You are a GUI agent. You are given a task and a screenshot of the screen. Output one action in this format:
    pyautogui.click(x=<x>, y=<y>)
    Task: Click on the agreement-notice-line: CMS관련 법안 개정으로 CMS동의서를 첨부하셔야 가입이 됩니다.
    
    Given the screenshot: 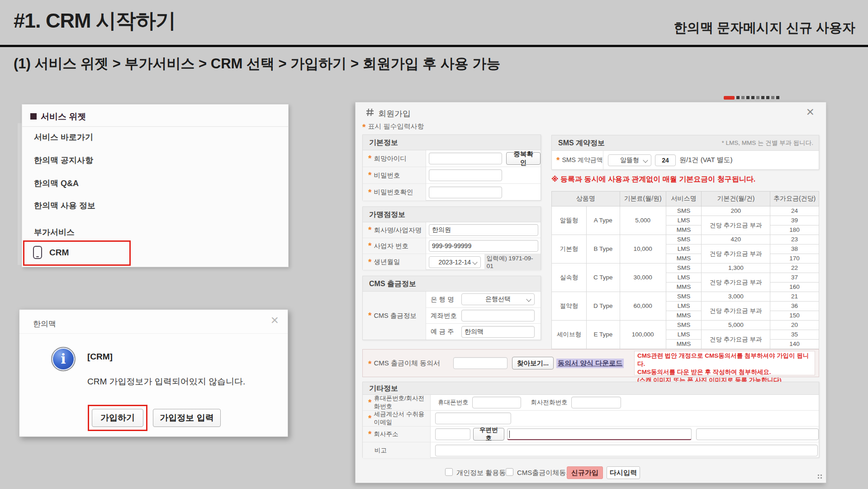 What is the action you would take?
    pyautogui.click(x=725, y=360)
    